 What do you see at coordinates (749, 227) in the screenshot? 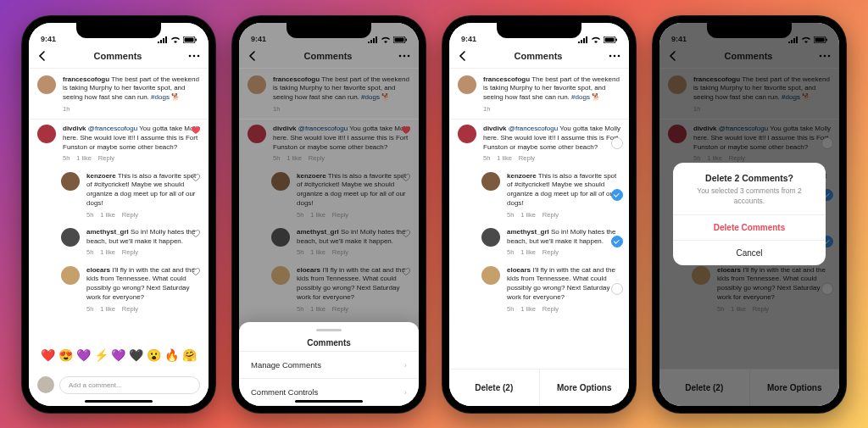
I see `alert-delete-button: Delete Comments` at bounding box center [749, 227].